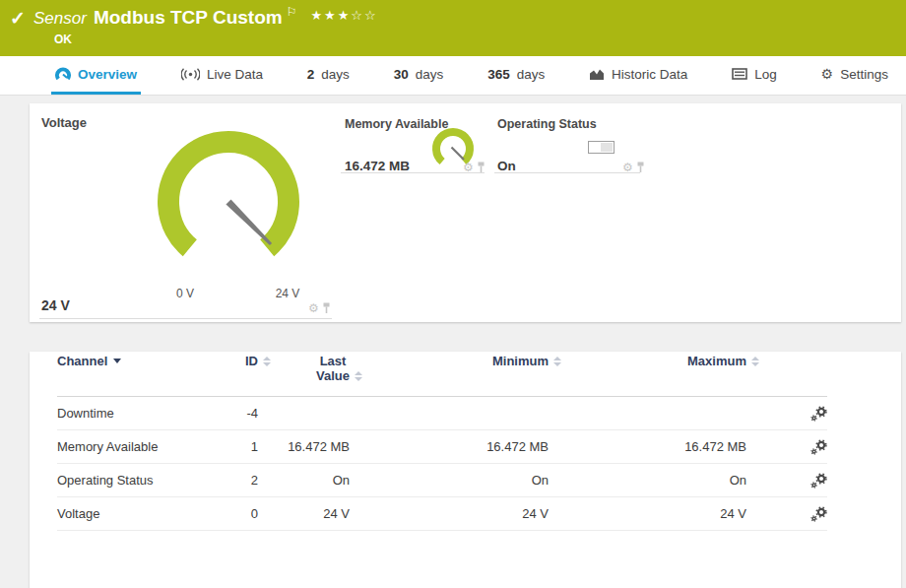  I want to click on tab-historic-data: Historic Data, so click(638, 75).